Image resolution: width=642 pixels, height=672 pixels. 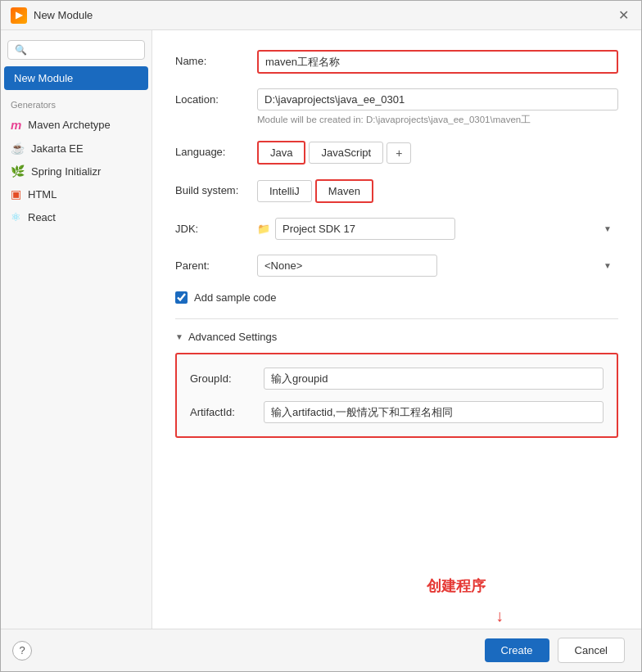 What do you see at coordinates (437, 120) in the screenshot?
I see `location-hint: Module will be created in: D:\javaprojec…` at bounding box center [437, 120].